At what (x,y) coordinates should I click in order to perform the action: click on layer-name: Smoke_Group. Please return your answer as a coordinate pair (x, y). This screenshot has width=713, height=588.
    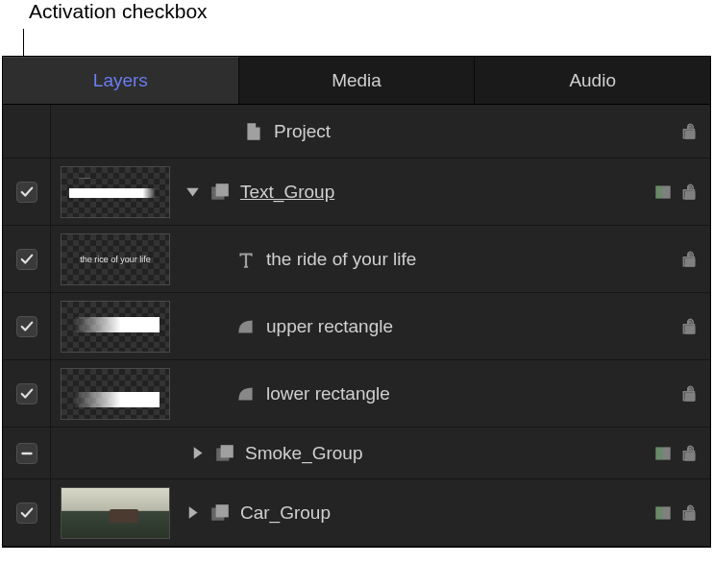
    Looking at the image, I should click on (304, 453).